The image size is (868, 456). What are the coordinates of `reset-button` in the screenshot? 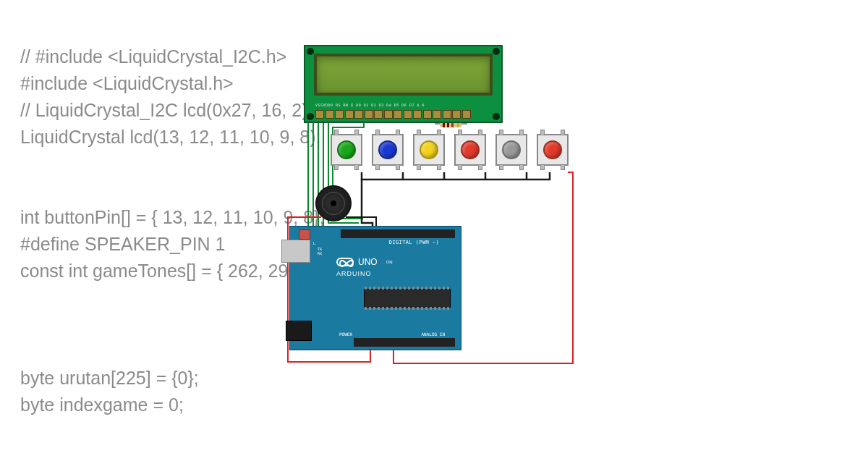 It's located at (305, 235).